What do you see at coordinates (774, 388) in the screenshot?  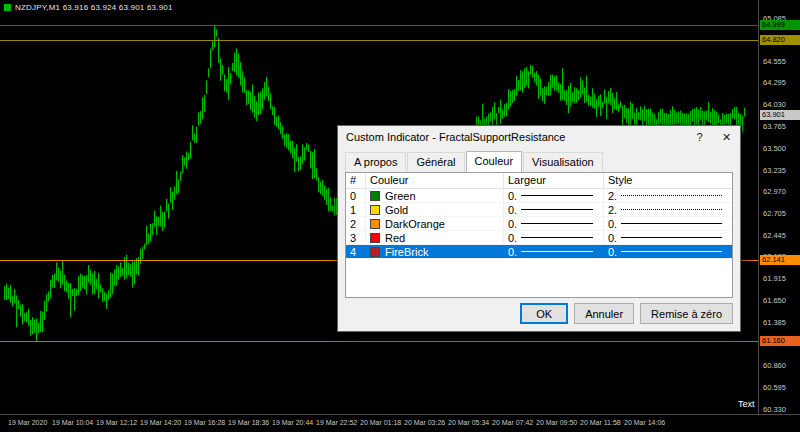 I see `price-axis-label: 60.595` at bounding box center [774, 388].